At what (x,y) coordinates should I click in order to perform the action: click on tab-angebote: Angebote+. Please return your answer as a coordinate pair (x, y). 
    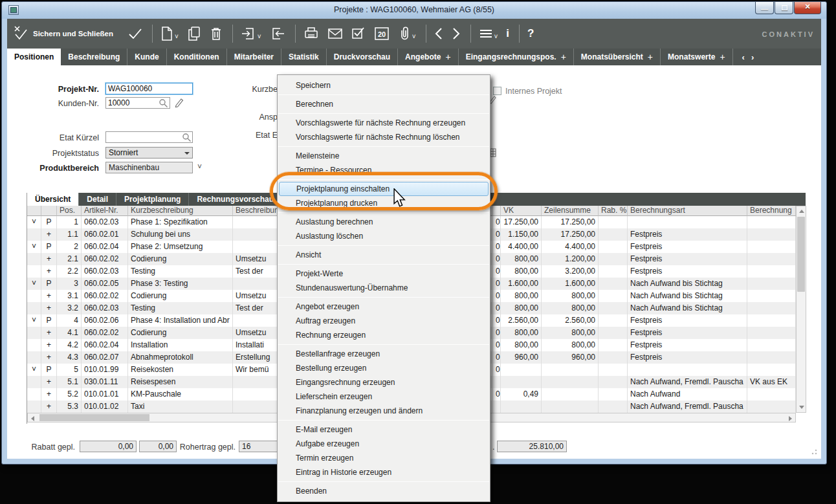
    Looking at the image, I should click on (428, 57).